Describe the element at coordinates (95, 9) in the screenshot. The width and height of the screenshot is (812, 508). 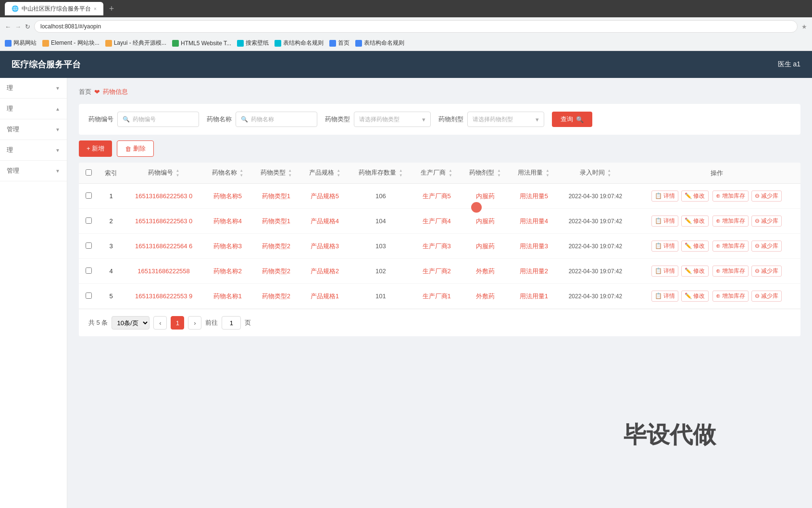
I see `tab-close-btn: ×` at that location.